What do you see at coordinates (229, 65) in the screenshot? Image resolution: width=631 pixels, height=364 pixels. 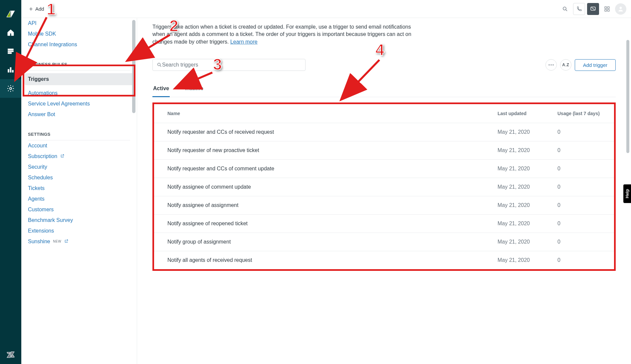 I see `search-triggers` at bounding box center [229, 65].